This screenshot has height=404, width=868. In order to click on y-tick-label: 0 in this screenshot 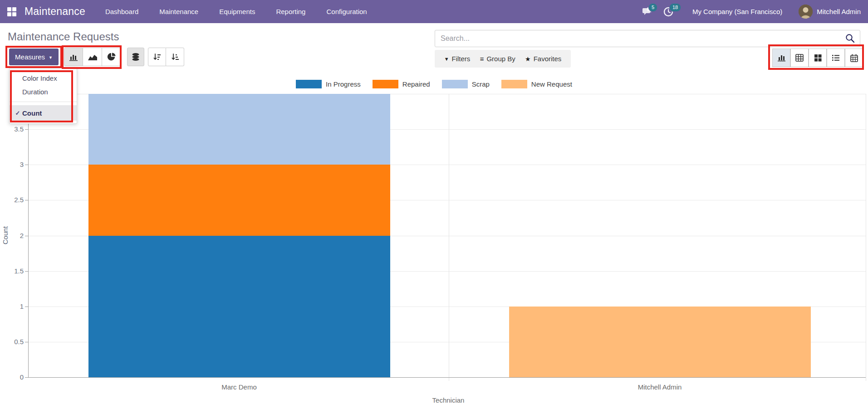, I will do `click(15, 377)`.